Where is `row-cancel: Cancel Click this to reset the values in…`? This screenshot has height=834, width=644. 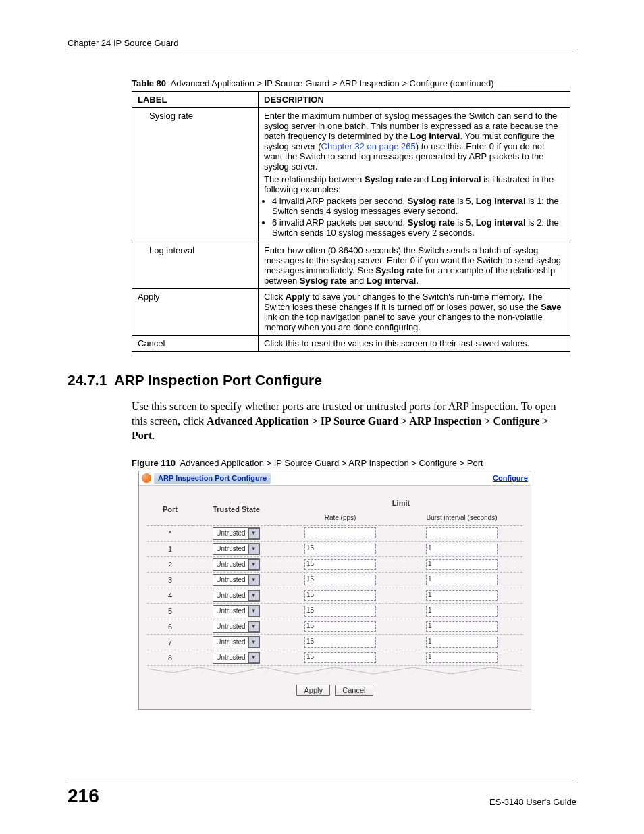
row-cancel: Cancel Click this to reset the values in… is located at coordinates (351, 344).